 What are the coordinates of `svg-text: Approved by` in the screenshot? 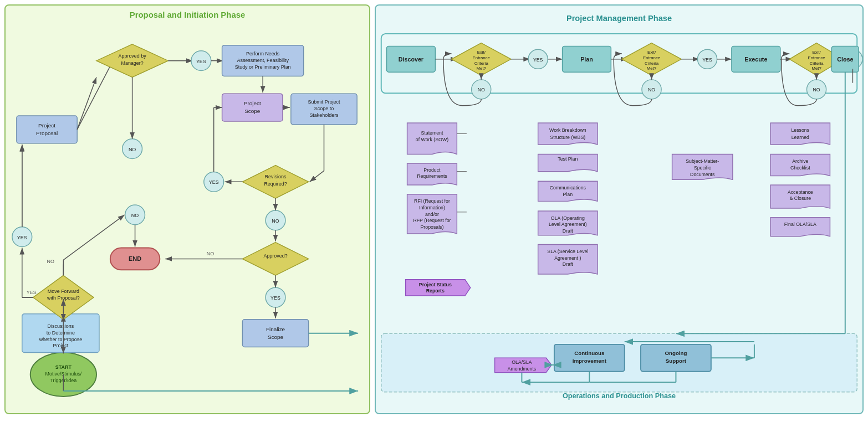 It's located at (133, 56).